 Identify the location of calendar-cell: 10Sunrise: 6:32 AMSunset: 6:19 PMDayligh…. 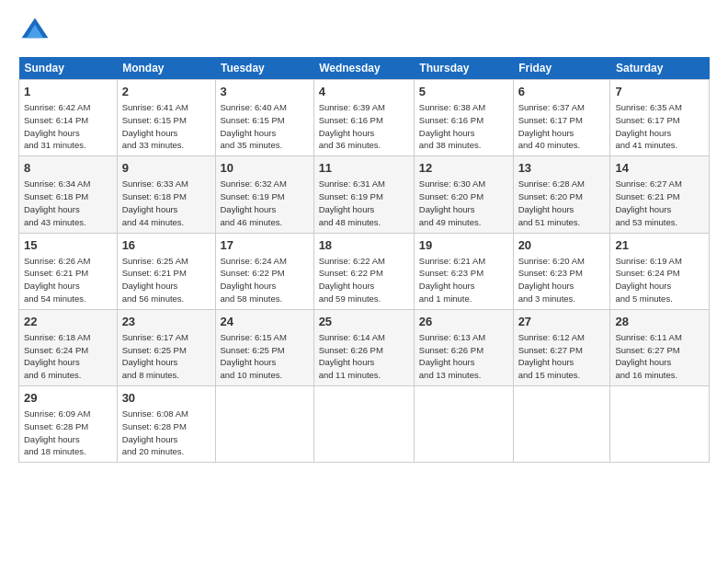
(265, 195).